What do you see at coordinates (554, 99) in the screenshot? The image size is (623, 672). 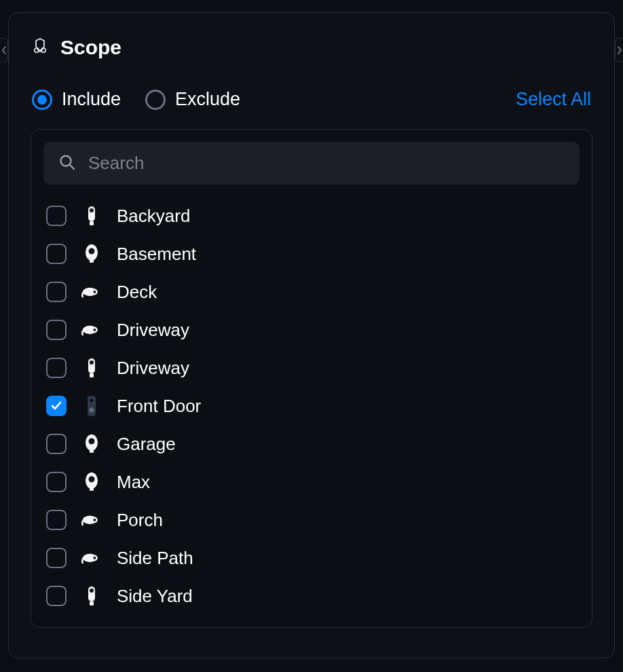 I see `select-all-button: Select All` at bounding box center [554, 99].